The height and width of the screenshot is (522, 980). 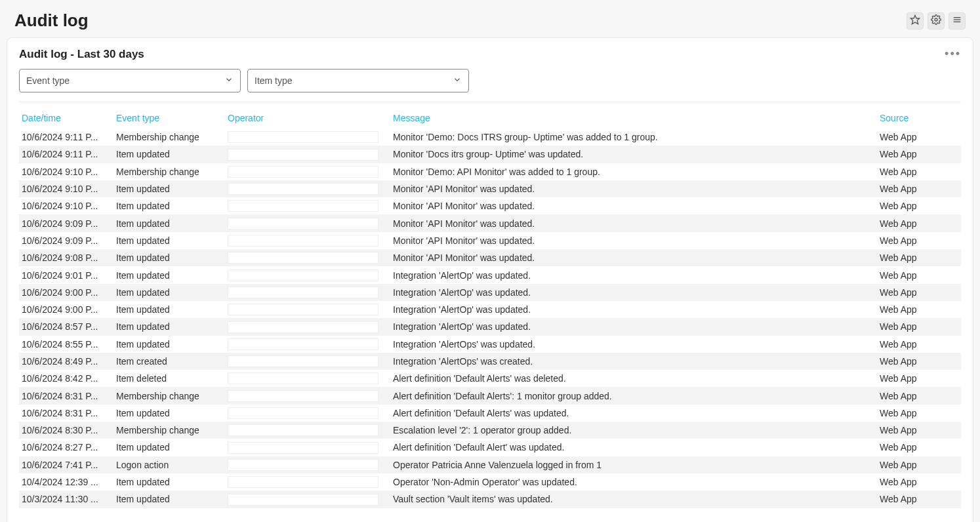 I want to click on col-datetime: Date/time, so click(x=66, y=119).